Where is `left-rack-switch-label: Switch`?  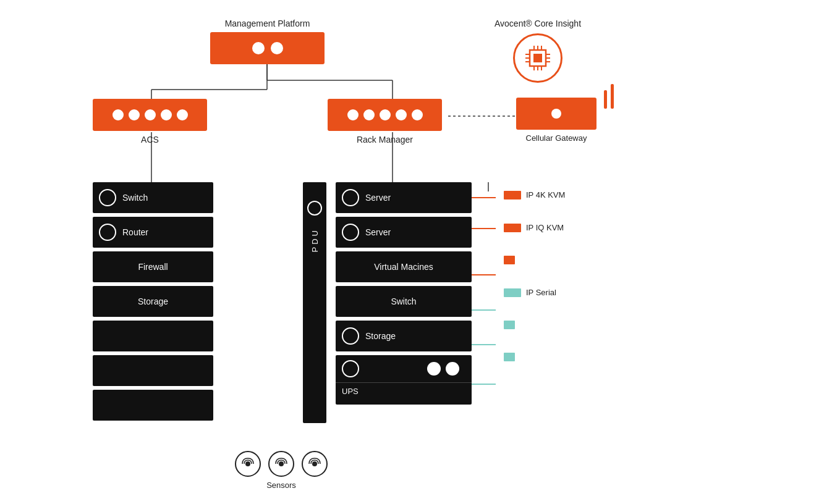 left-rack-switch-label: Switch is located at coordinates (135, 198).